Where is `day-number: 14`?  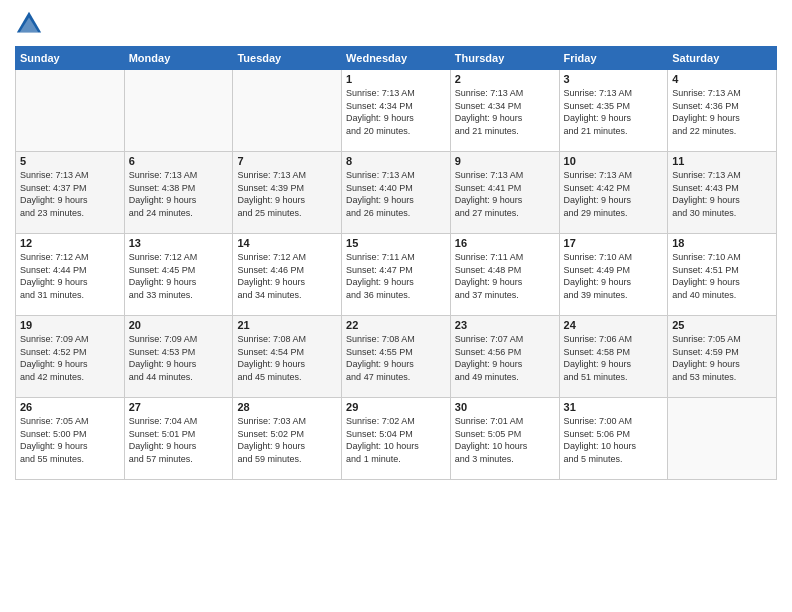 day-number: 14 is located at coordinates (287, 243).